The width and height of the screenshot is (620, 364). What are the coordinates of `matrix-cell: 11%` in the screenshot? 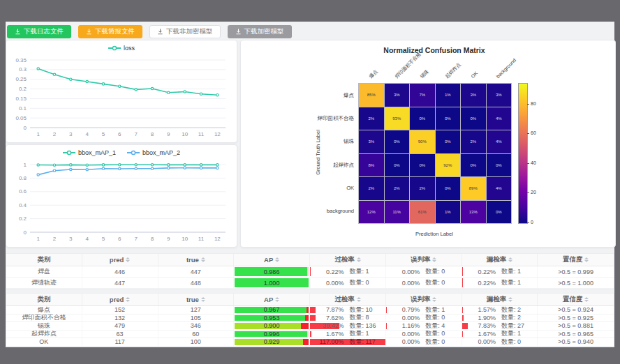 It's located at (397, 212).